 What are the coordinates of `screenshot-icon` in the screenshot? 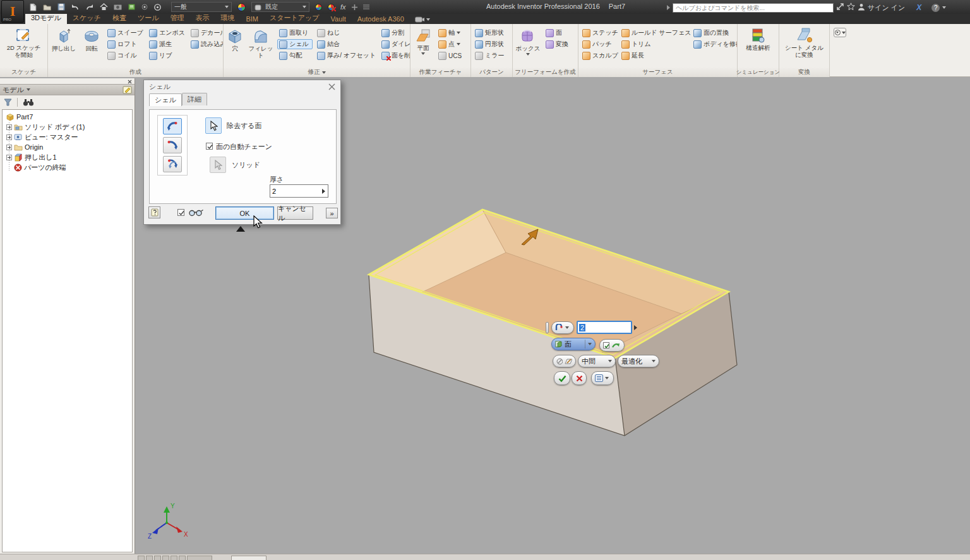 It's located at (117, 7).